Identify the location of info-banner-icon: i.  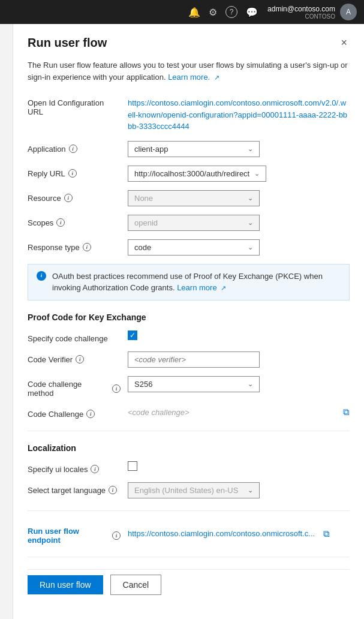
(41, 276).